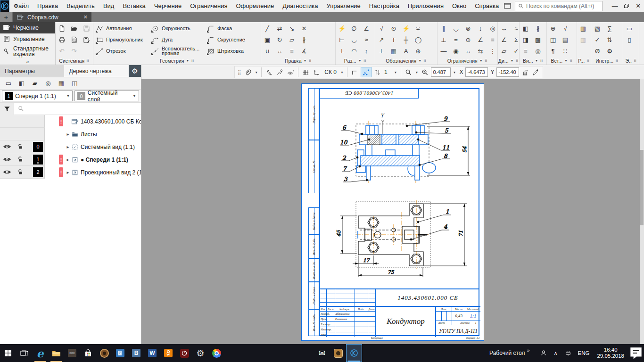 Image resolution: width=644 pixels, height=362 pixels. I want to click on projection-view: 1 4 45 71 17, so click(403, 240).